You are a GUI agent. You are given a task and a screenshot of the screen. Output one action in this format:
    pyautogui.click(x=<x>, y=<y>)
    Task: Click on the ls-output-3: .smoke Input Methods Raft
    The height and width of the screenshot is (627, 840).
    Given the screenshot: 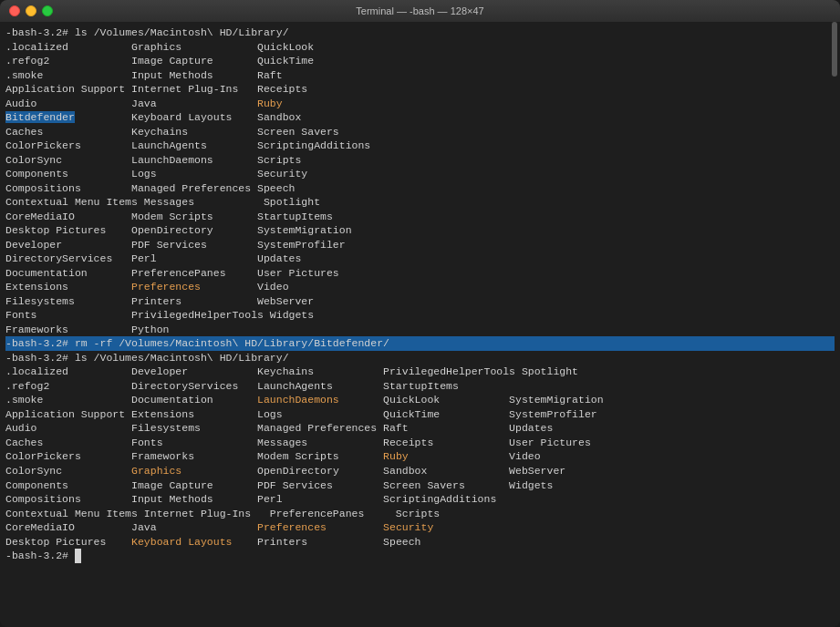 What is the action you would take?
    pyautogui.click(x=420, y=76)
    